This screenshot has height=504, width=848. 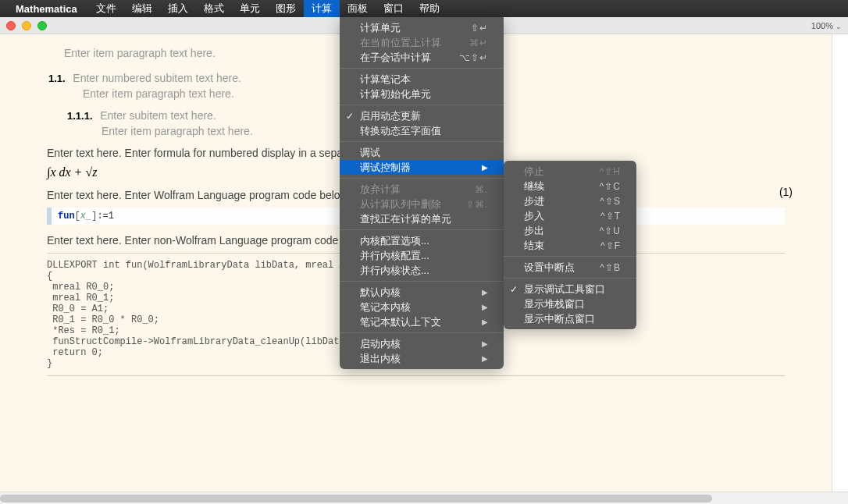 I want to click on menu-shortcut: ^⇧C, so click(x=611, y=186).